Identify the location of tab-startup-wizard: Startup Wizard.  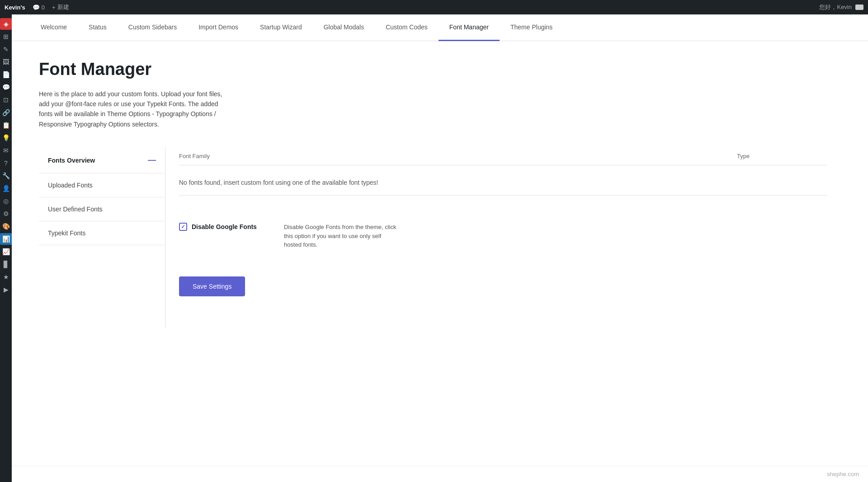
(281, 28).